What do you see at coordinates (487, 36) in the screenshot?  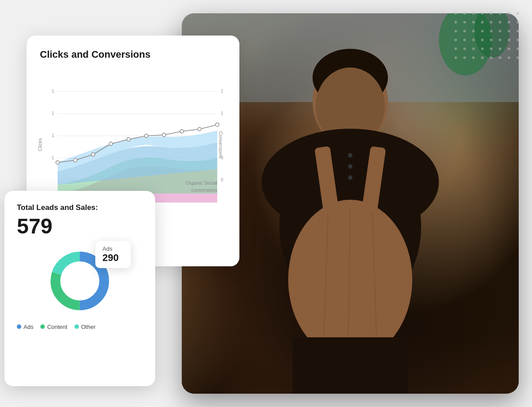 I see `dots-svg` at bounding box center [487, 36].